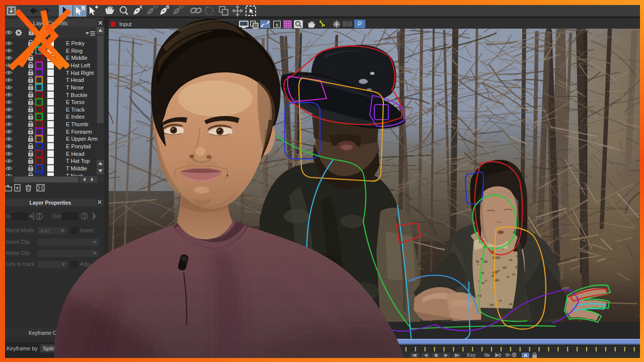 The width and height of the screenshot is (644, 362). Describe the element at coordinates (75, 154) in the screenshot. I see `svg-text: E Head` at that location.